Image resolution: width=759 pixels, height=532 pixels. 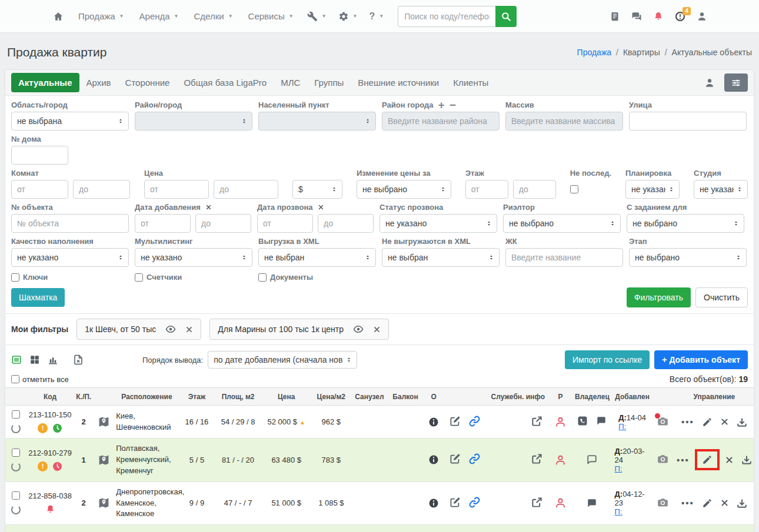 I want to click on currency-select: $, so click(x=318, y=189).